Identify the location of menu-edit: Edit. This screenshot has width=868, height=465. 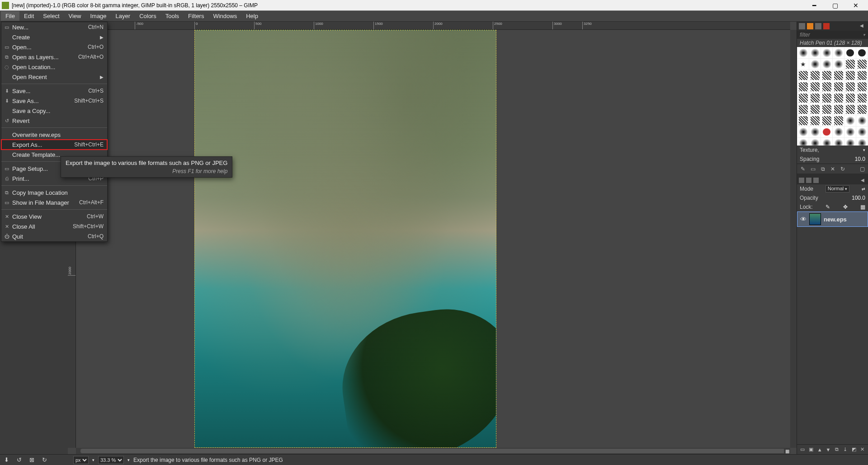
(29, 16).